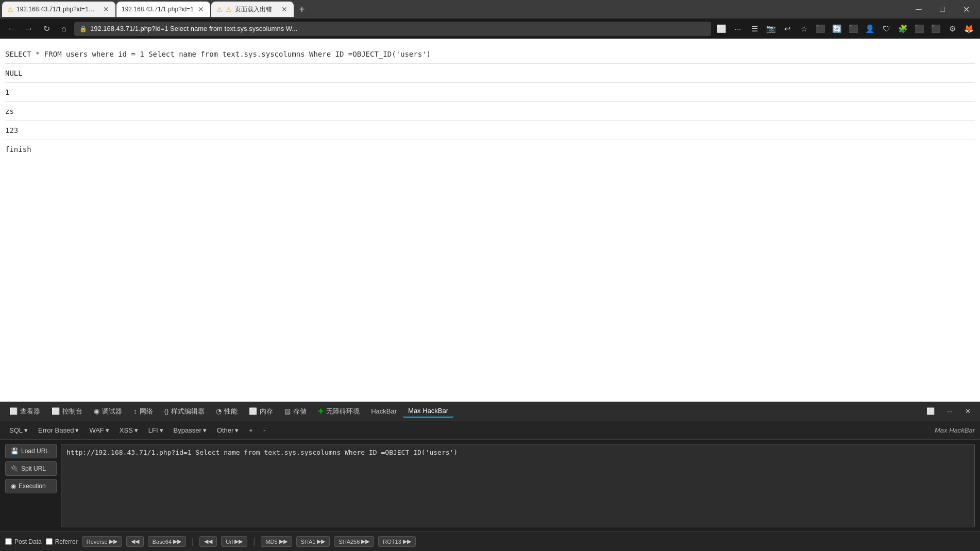  What do you see at coordinates (490, 131) in the screenshot?
I see `page-line-5: 123` at bounding box center [490, 131].